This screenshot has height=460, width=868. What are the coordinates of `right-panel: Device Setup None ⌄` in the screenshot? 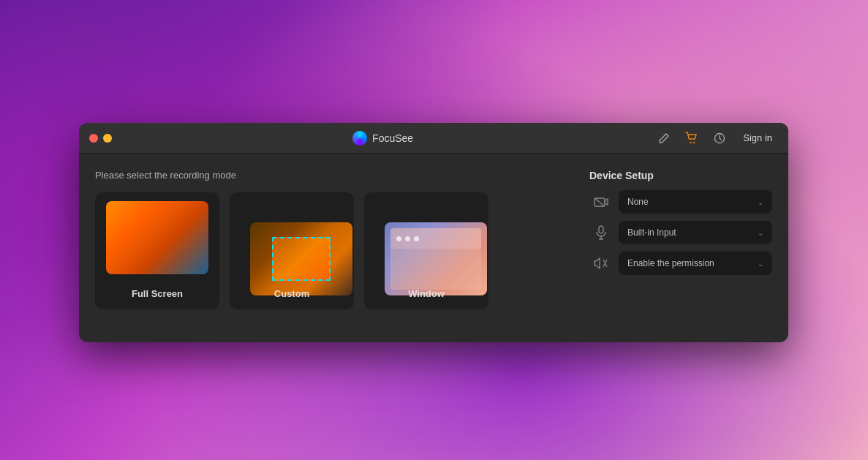 It's located at (681, 249).